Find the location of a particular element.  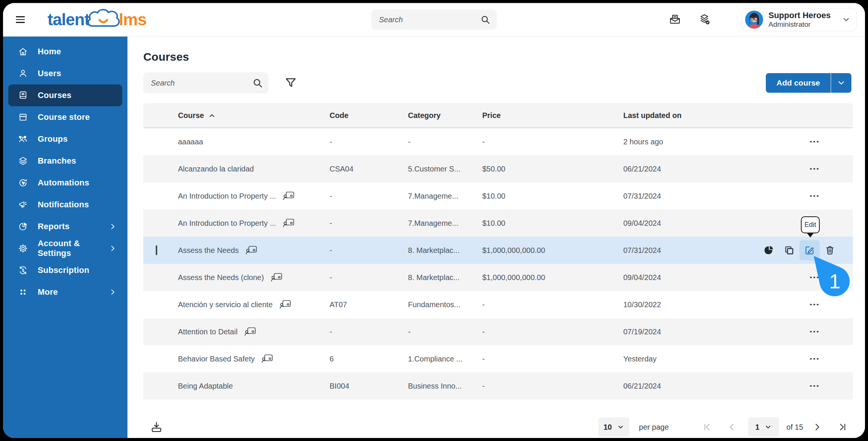

sidebar-item-home: Home is located at coordinates (65, 52).